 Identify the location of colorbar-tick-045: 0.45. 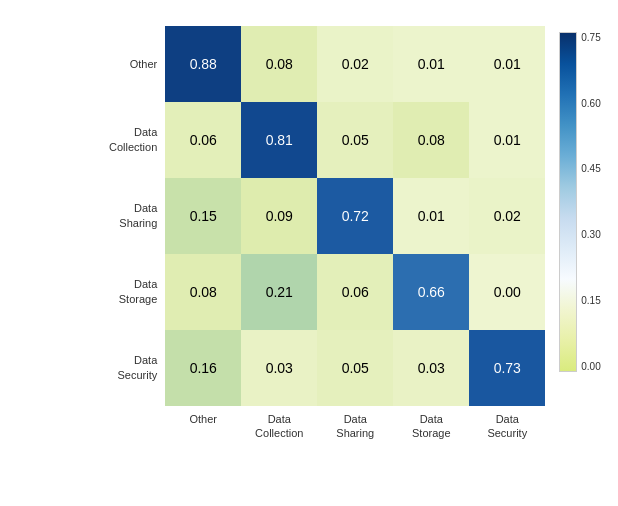
(590, 168).